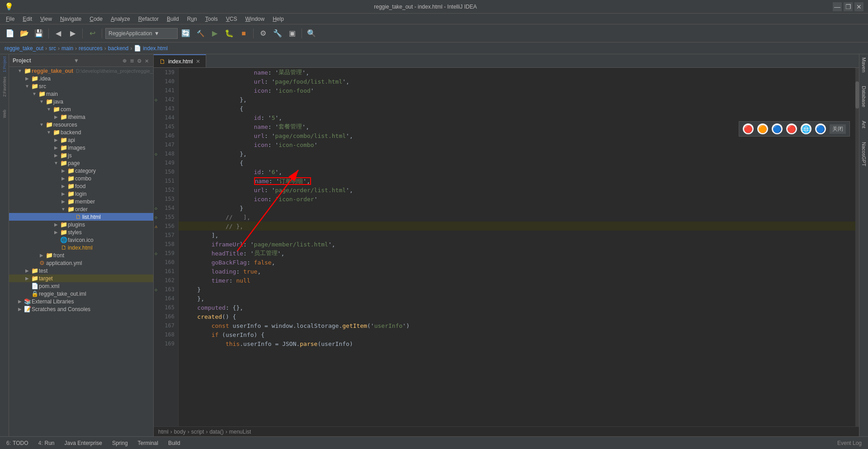  Describe the element at coordinates (81, 79) in the screenshot. I see `tree-item-idea: ▶ 📁 .idea` at that location.